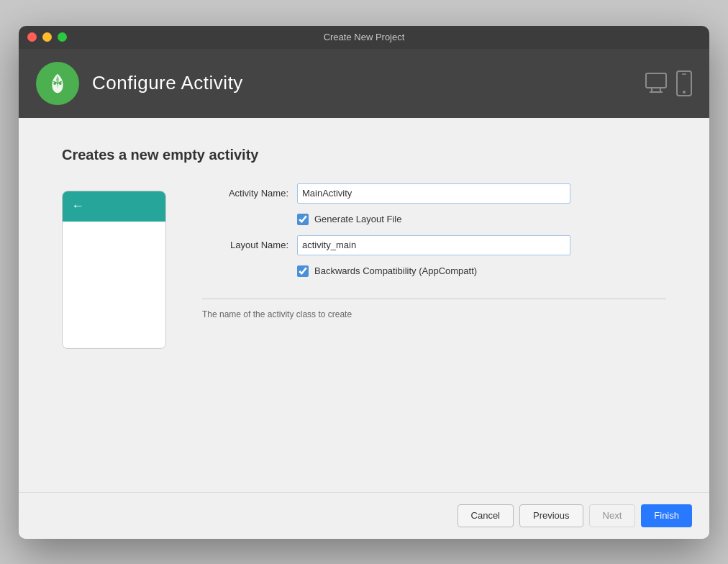  Describe the element at coordinates (364, 37) in the screenshot. I see `title-bar: Create New Project` at that location.